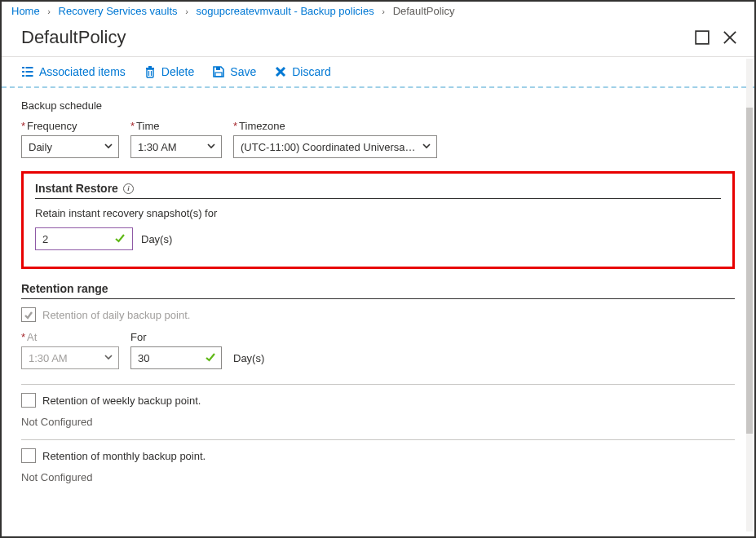  What do you see at coordinates (302, 72) in the screenshot?
I see `discard-button: Discard` at bounding box center [302, 72].